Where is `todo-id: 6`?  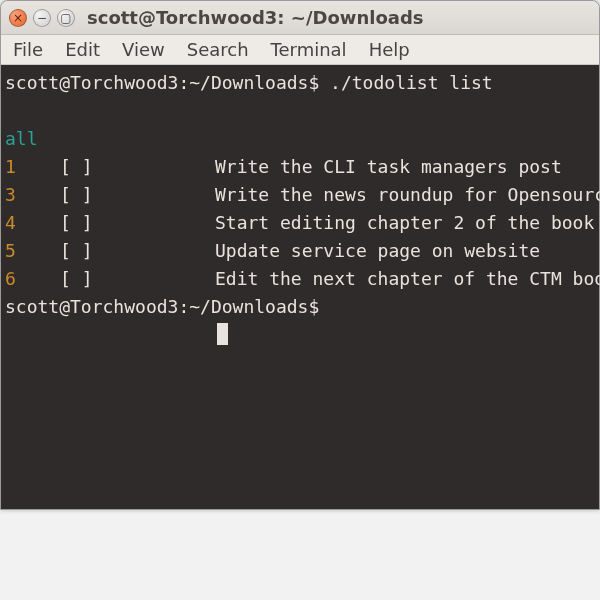 todo-id: 6 is located at coordinates (32, 279).